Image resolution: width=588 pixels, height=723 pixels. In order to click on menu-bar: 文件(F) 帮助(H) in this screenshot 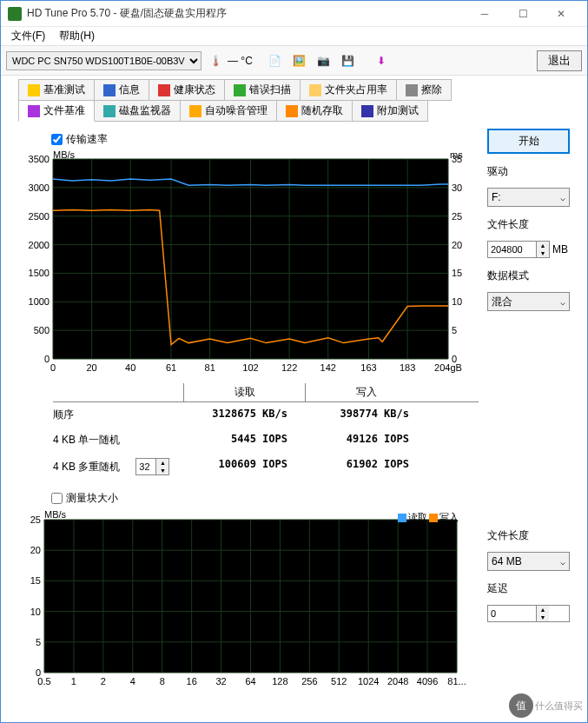, I will do `click(294, 36)`.